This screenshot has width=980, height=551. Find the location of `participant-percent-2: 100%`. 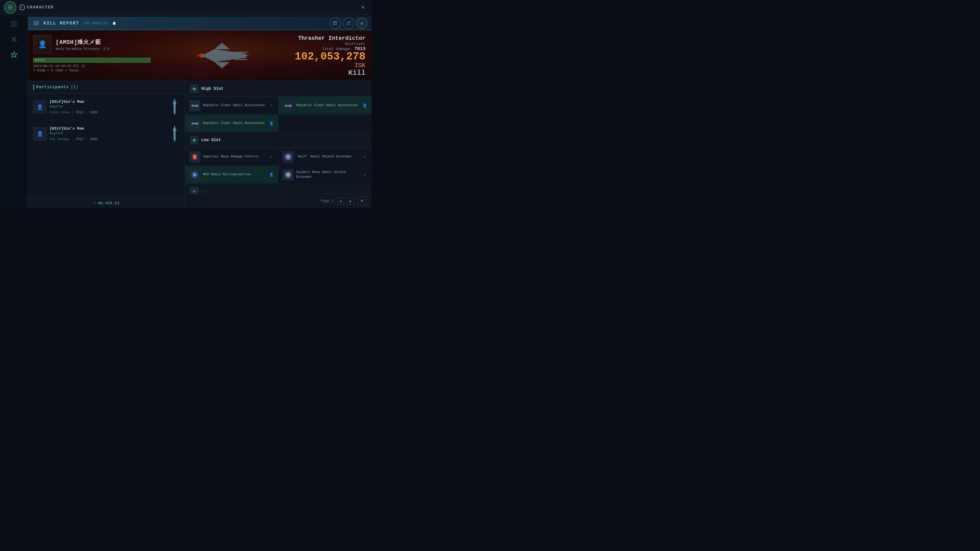

participant-percent-2: 100% is located at coordinates (94, 139).